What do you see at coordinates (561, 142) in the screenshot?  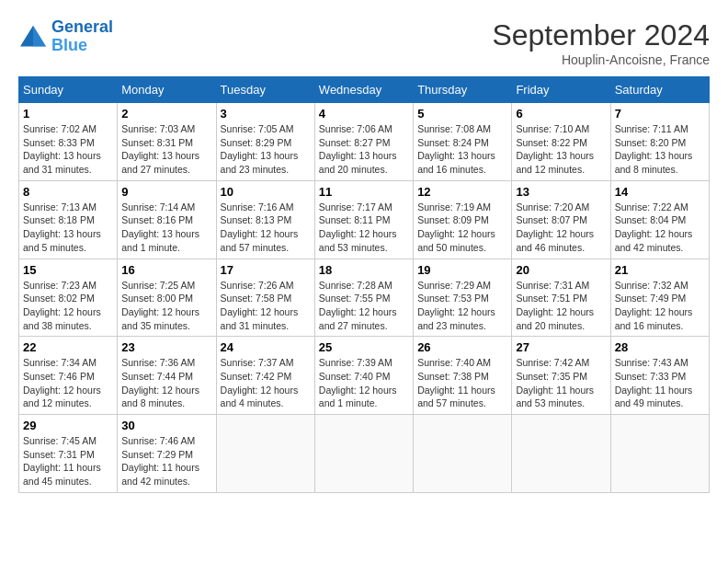 I see `calendar-cell: 6Sunrise: 7:10 AMSunset: 8:22 PMDaylight…` at bounding box center [561, 142].